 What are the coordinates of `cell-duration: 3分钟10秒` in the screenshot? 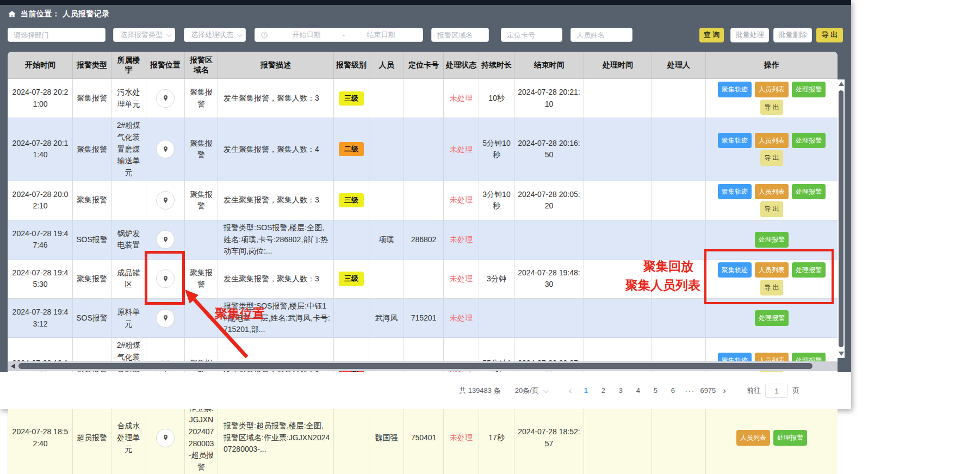 It's located at (497, 200).